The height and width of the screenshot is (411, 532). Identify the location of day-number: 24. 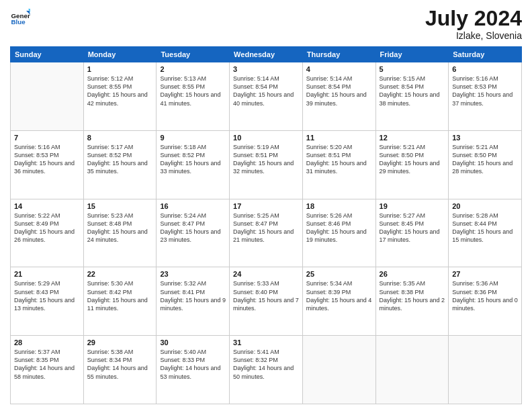
(266, 274).